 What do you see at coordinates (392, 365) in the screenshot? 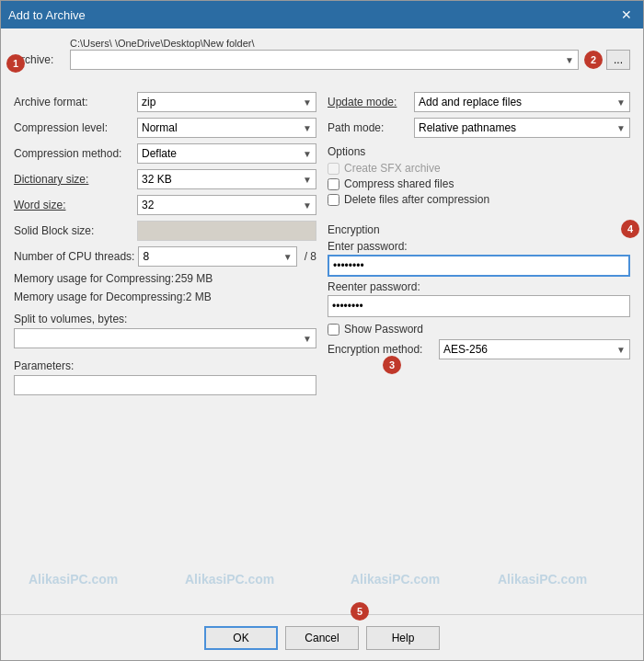
I see `badge-3: 3` at bounding box center [392, 365].